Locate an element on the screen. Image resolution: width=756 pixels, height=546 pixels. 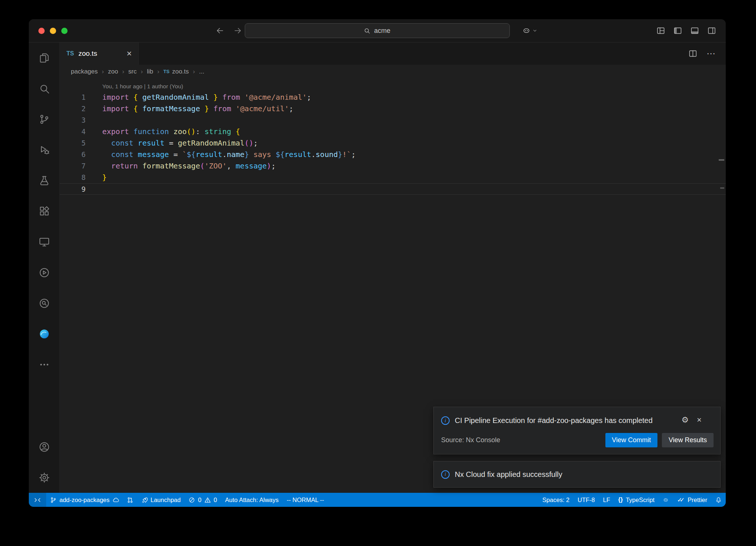
sidebar-item-edge-devtools is located at coordinates (44, 334).